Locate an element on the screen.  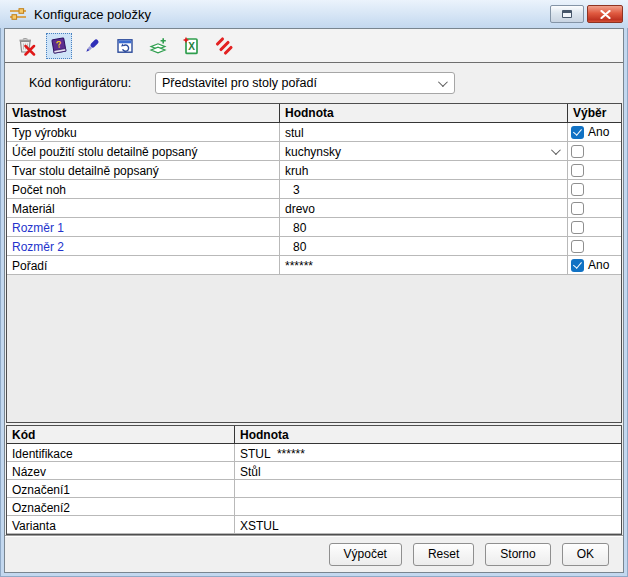
window-refresh-icon is located at coordinates (125, 46).